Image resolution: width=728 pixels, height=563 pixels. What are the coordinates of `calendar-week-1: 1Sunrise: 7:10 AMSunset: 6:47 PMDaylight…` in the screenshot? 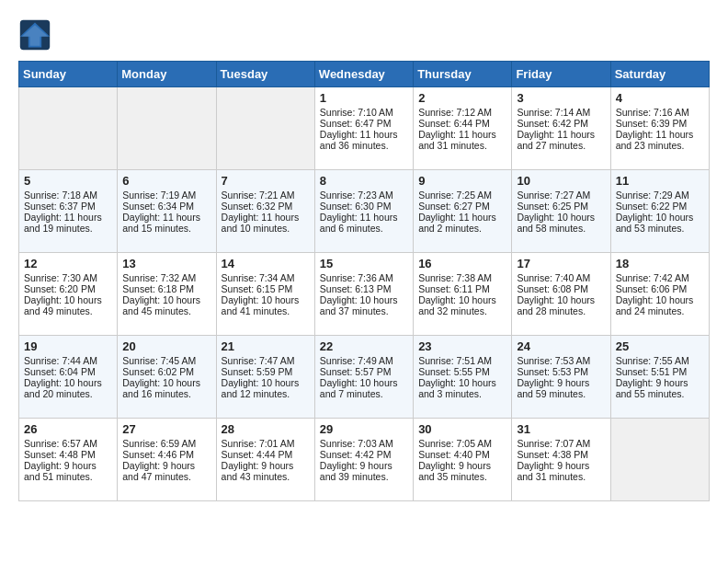 It's located at (364, 129).